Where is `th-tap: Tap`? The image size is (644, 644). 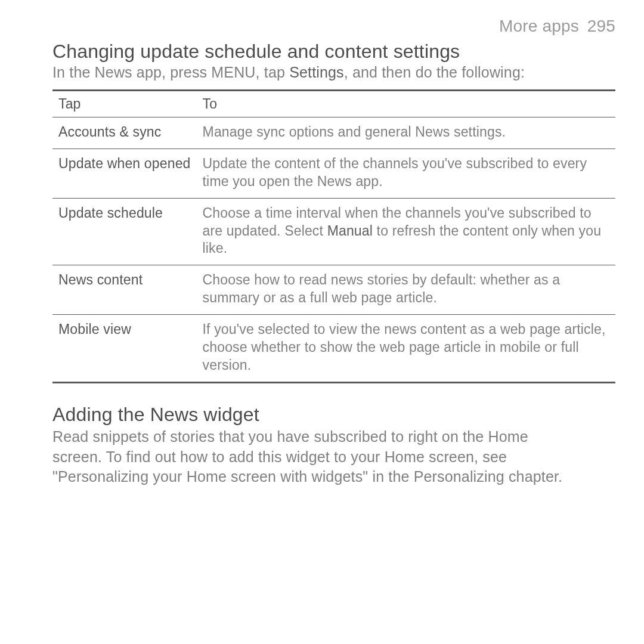 th-tap: Tap is located at coordinates (125, 104).